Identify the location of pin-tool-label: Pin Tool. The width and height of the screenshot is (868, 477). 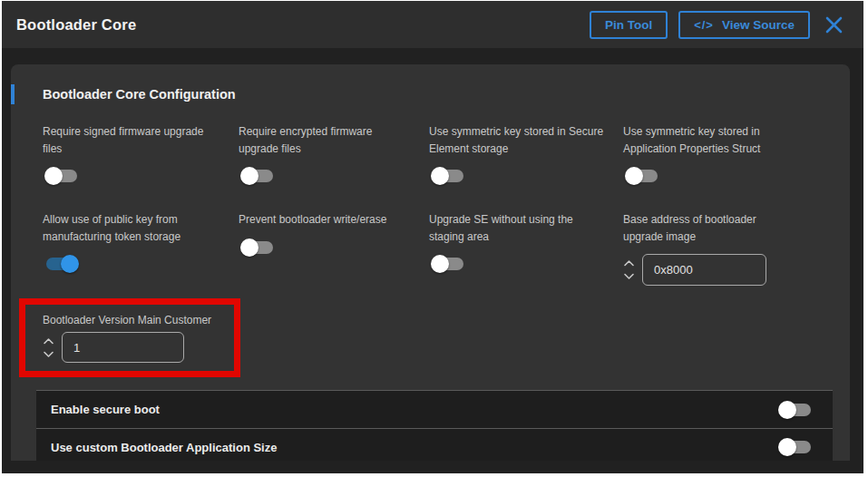
(629, 25).